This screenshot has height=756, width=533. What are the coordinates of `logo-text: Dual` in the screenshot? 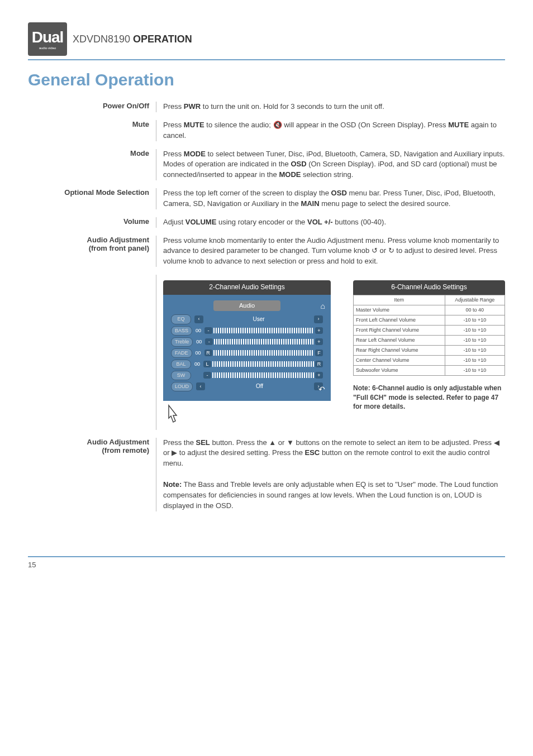 It's located at (48, 37).